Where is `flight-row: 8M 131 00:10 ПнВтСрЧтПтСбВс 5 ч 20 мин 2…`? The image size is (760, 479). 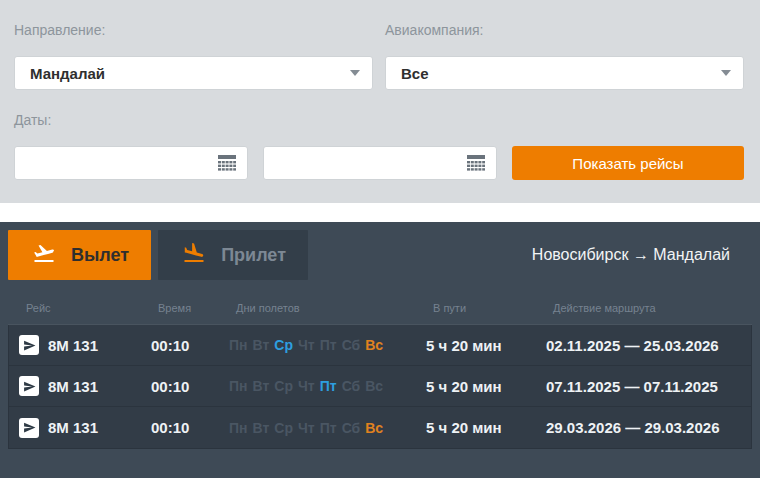
flight-row: 8M 131 00:10 ПнВтСрЧтПтСбВс 5 ч 20 мин 2… is located at coordinates (380, 428).